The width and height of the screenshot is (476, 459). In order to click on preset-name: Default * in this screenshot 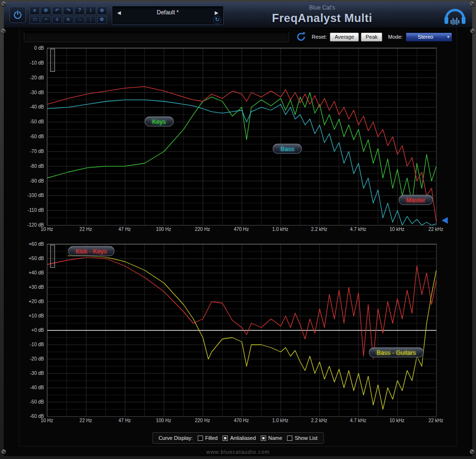, I will do `click(168, 12)`.